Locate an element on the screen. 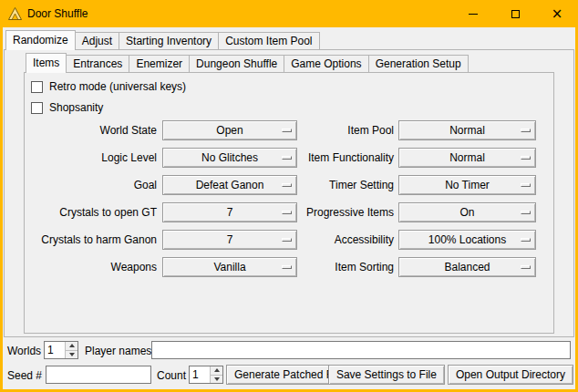 The image size is (578, 392). tab-randomize: Randomize is located at coordinates (40, 40).